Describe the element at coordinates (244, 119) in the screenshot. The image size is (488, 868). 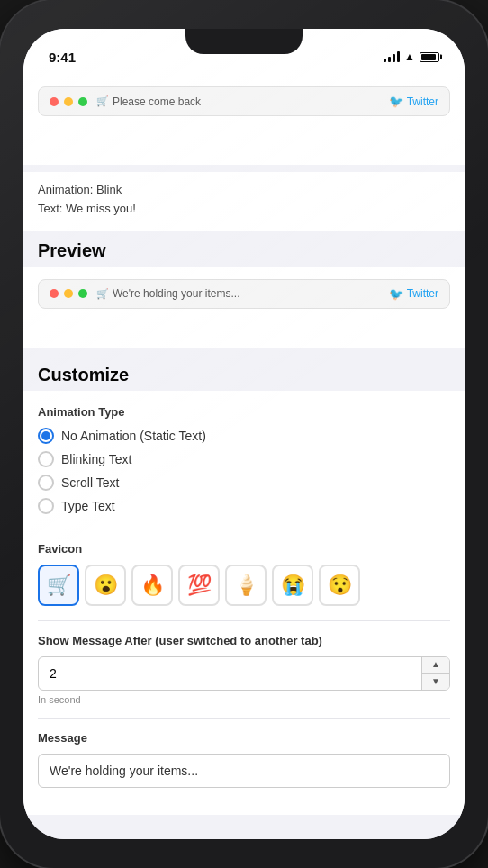
I see `top-browser-section: 🛒 Please come back 🐦 Twitter` at that location.